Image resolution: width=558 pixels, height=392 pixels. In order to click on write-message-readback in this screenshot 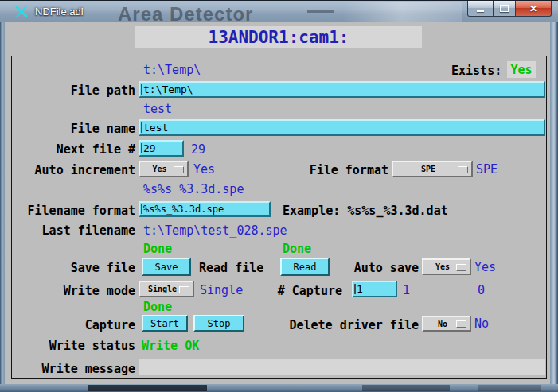, I will do `click(342, 367)`.